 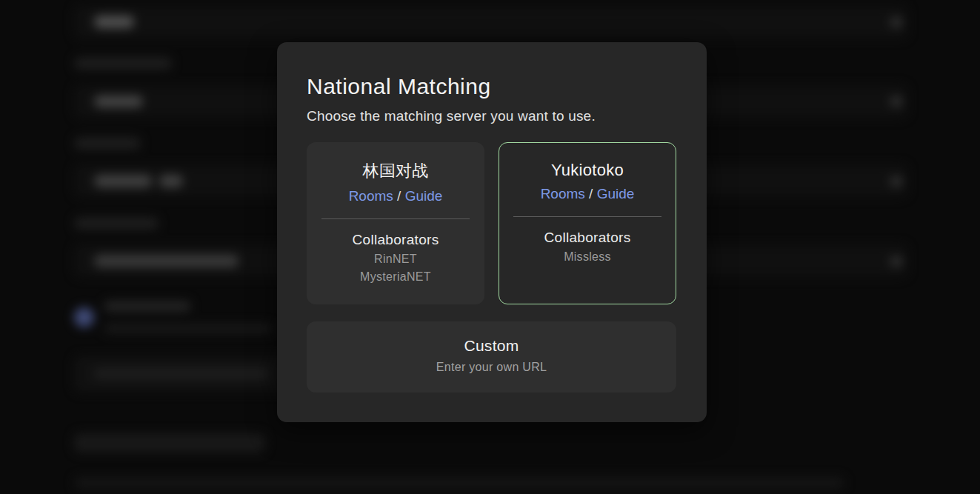 I want to click on custom-card-title: Custom, so click(x=492, y=346).